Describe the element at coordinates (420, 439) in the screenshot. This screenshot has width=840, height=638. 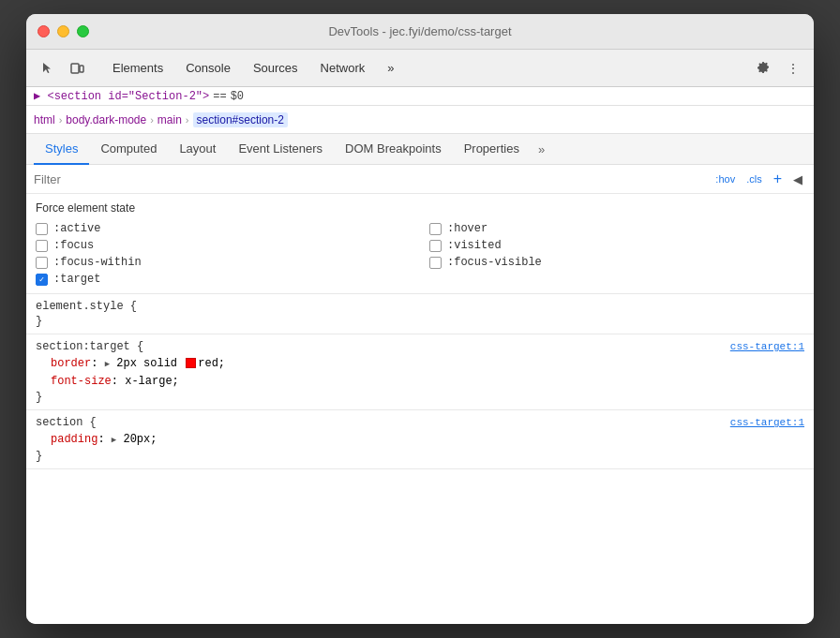
I see `css-rule-section: section { css-target:1 padding: ▶ 20px; …` at that location.